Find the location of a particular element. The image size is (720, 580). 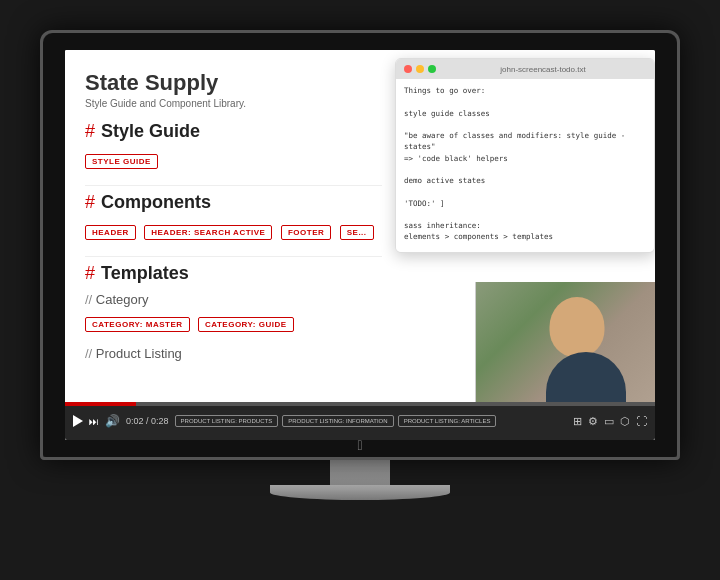

templates-heading: # Templates is located at coordinates (250, 274).